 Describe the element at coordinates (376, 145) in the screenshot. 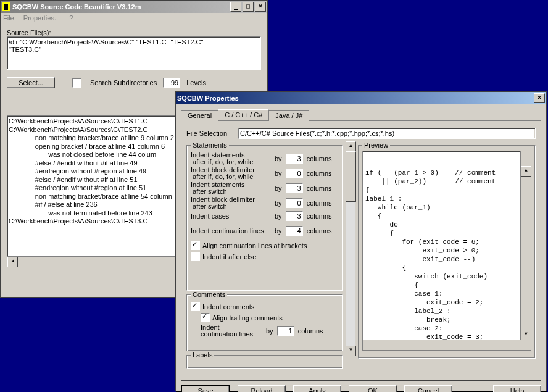

I see `preview-legend: Preview` at that location.